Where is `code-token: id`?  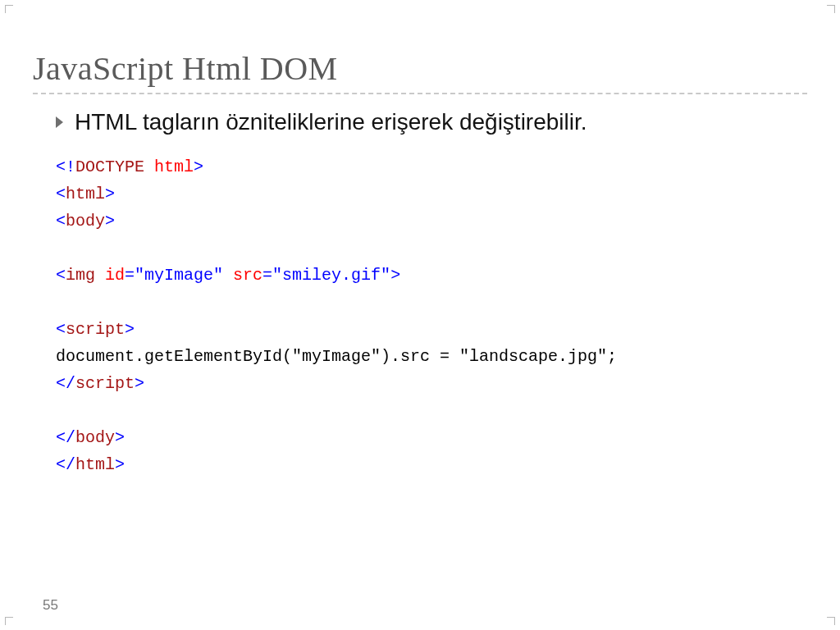 code-token: id is located at coordinates (110, 276).